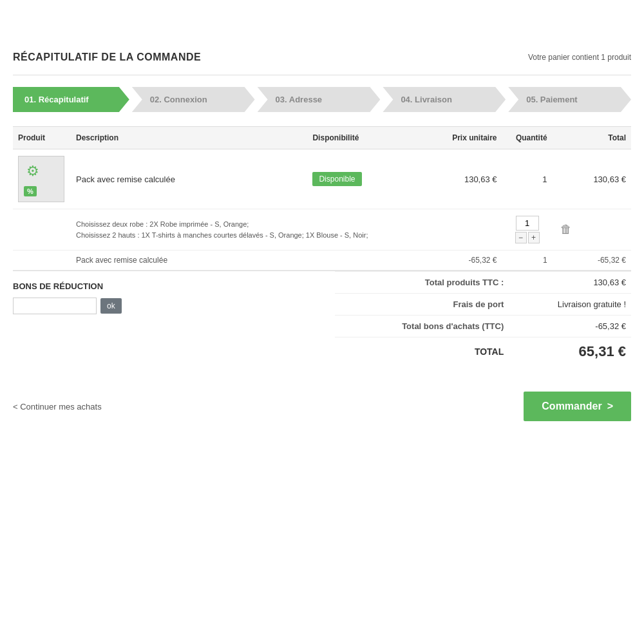 The width and height of the screenshot is (644, 644). What do you see at coordinates (126, 179) in the screenshot?
I see `product-name: Pack avec remise calculée` at bounding box center [126, 179].